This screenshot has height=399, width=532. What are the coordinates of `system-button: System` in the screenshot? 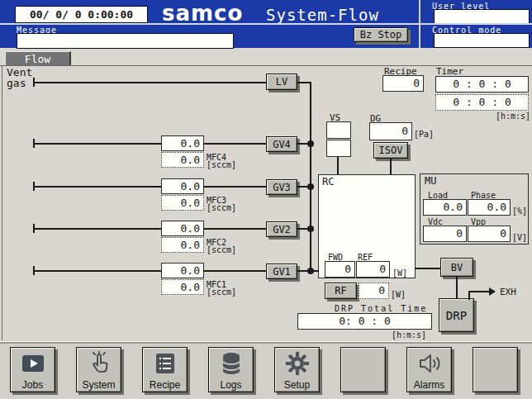 It's located at (99, 370).